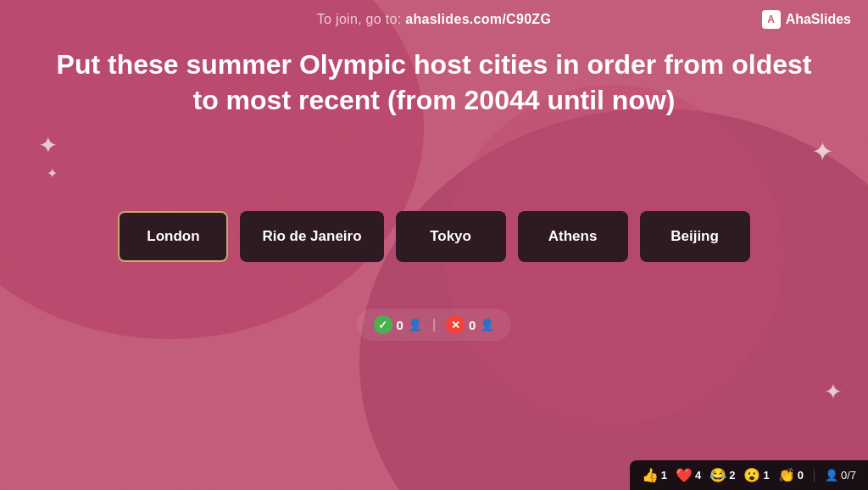  What do you see at coordinates (771, 19) in the screenshot?
I see `logo-letter: A` at bounding box center [771, 19].